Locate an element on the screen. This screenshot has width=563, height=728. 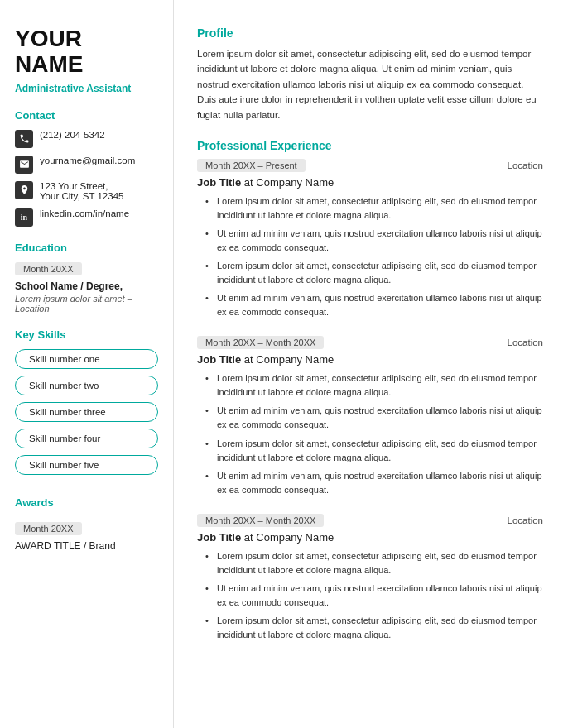
education-heading: Education is located at coordinates (86, 248).